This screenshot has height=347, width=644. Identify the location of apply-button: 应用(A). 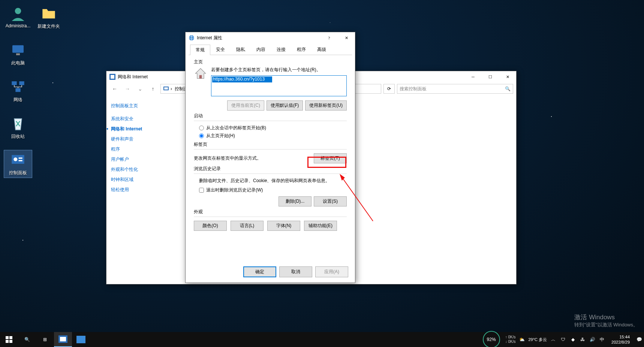
(332, 272).